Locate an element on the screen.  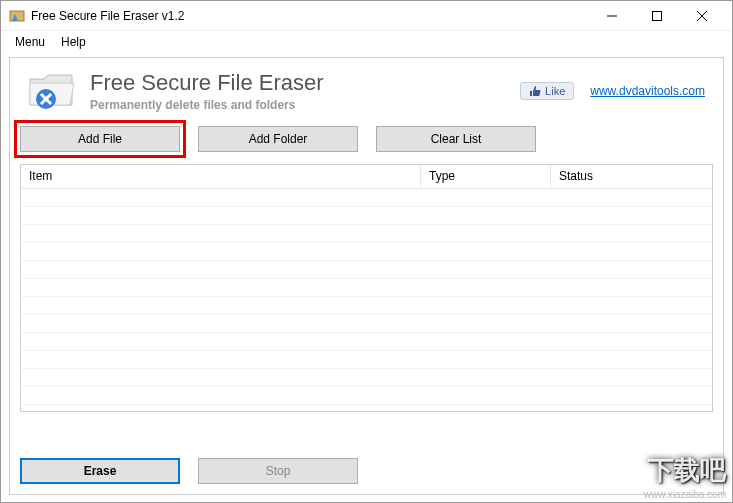
close-button is located at coordinates (702, 16).